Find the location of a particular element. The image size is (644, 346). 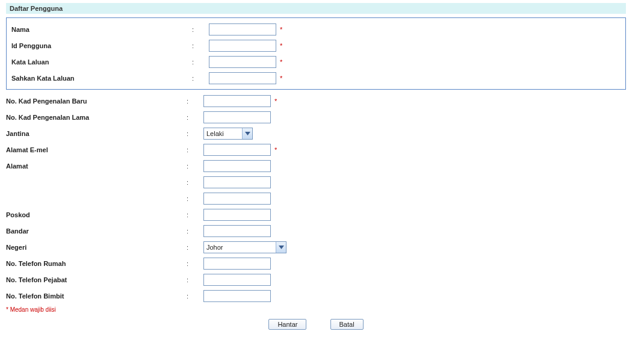

label-emel: Alamat E-mel is located at coordinates (96, 150).